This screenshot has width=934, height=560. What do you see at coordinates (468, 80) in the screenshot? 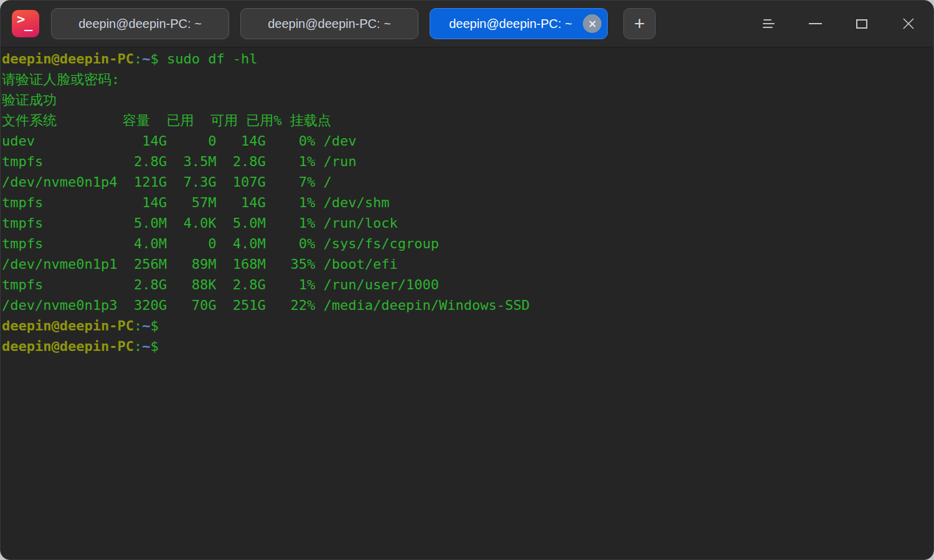
I see `terminal-line: 请验证人脸或密码:` at bounding box center [468, 80].